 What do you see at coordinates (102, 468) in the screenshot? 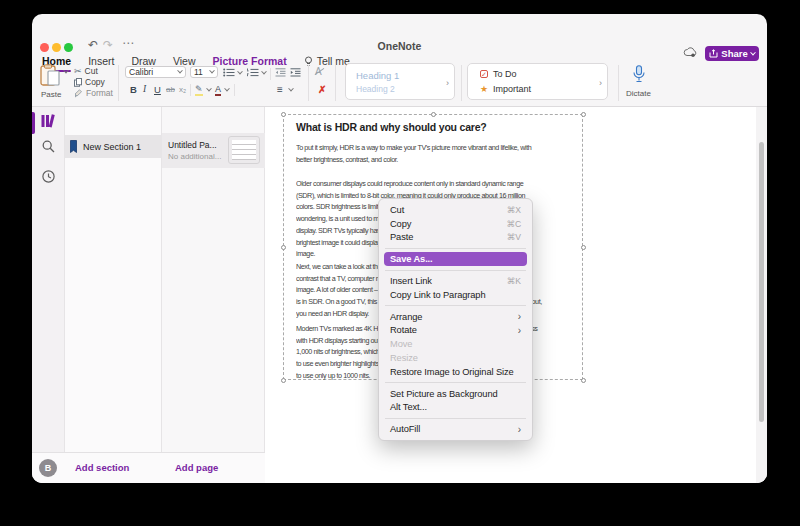
I see `add-section-button: Add section` at bounding box center [102, 468].